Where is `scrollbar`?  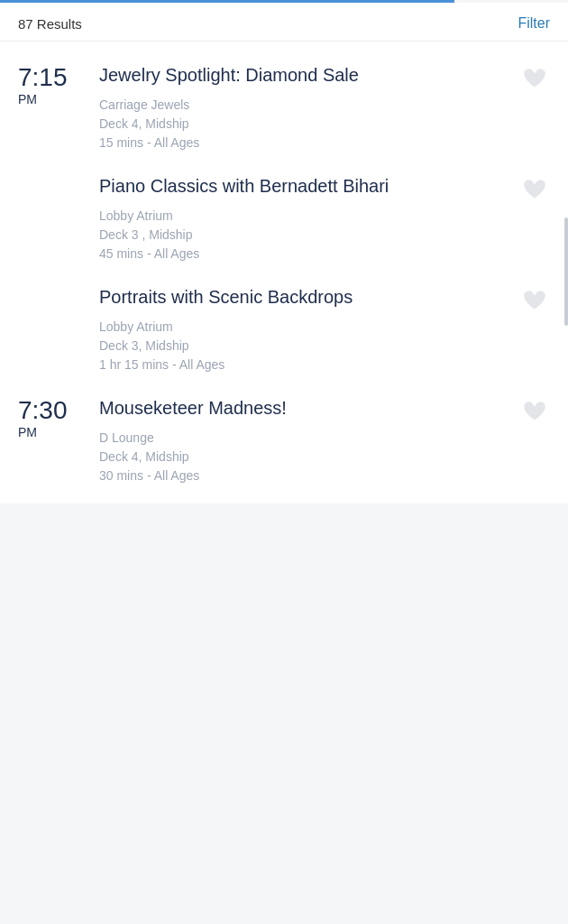 scrollbar is located at coordinates (566, 273).